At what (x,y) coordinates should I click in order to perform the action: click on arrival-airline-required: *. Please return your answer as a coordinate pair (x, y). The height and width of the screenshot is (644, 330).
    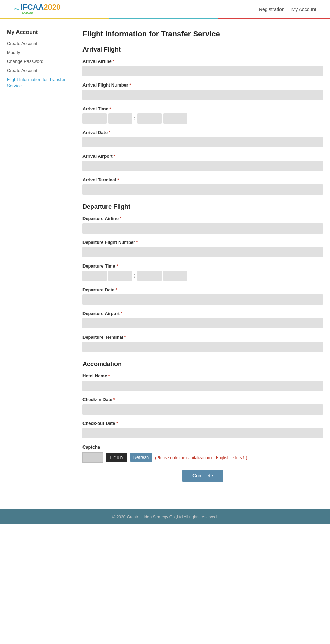
    Looking at the image, I should click on (113, 61).